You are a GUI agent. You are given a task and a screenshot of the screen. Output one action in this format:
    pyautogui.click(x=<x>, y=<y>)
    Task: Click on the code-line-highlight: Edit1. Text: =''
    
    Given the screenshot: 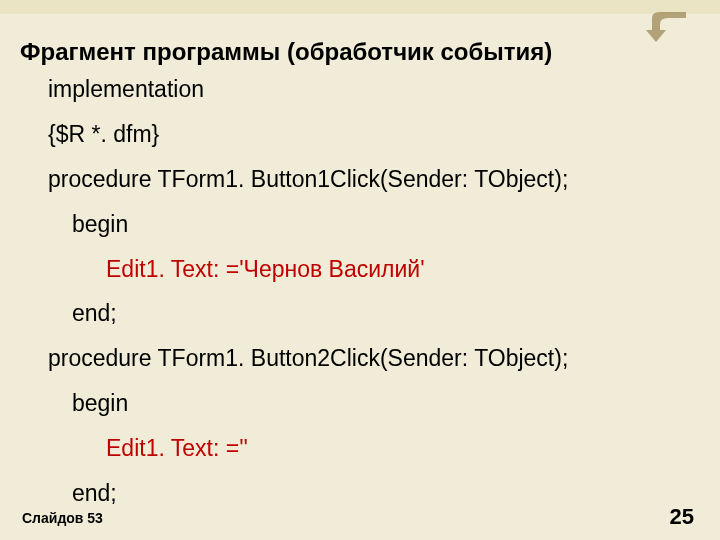 What is the action you would take?
    pyautogui.click(x=360, y=448)
    